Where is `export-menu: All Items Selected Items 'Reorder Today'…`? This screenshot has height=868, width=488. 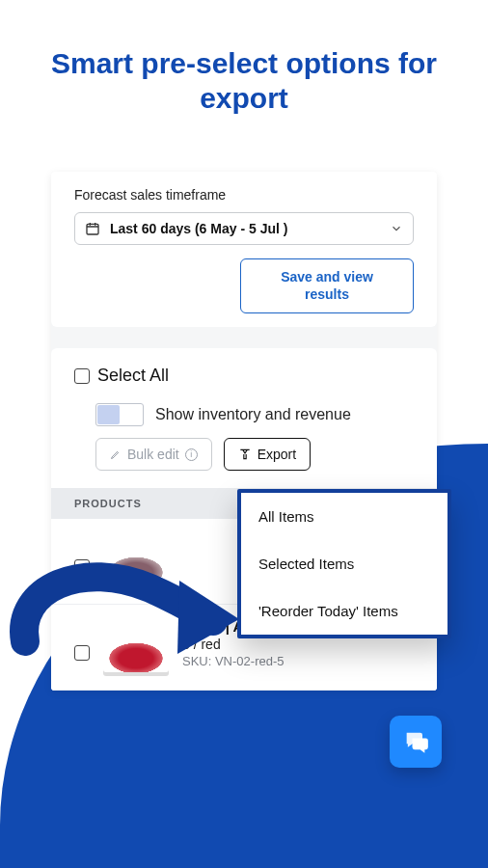 export-menu: All Items Selected Items 'Reorder Today'… is located at coordinates (344, 563).